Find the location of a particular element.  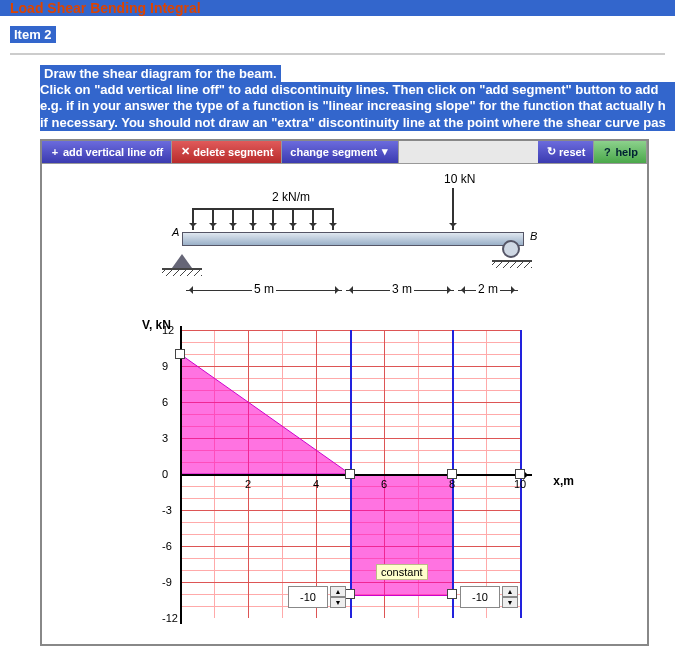

y-tick: 9 is located at coordinates (165, 366).